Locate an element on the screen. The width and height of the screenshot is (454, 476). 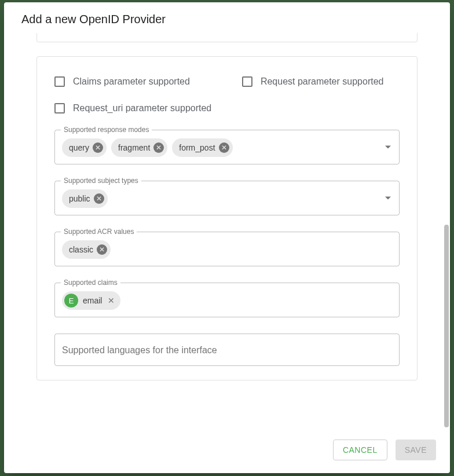
field-label: Supported ACR values is located at coordinates (98, 232).